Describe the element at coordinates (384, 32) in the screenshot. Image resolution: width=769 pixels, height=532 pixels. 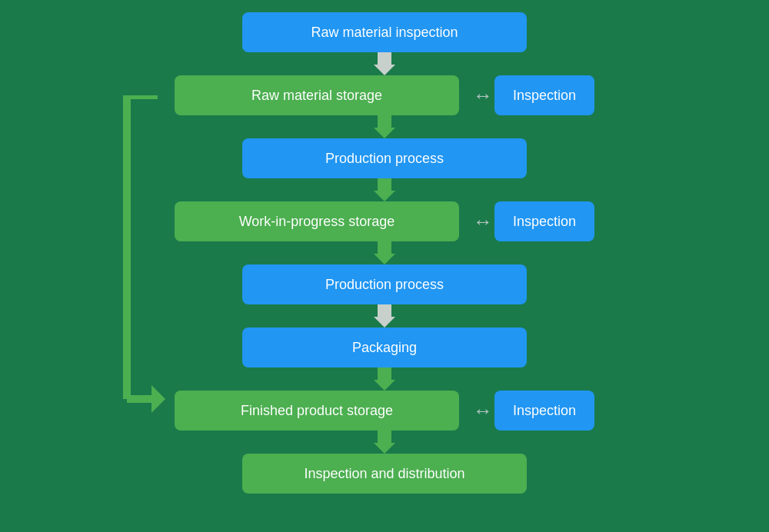
I see `raw-material-inspection-box: Raw material inspection` at that location.